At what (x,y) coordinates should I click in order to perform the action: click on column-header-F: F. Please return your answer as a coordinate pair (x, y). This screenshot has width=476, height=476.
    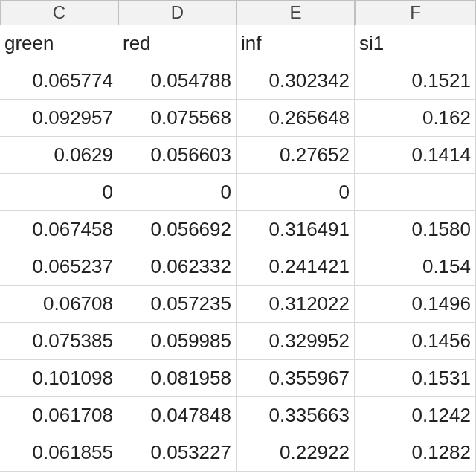
    Looking at the image, I should click on (415, 13).